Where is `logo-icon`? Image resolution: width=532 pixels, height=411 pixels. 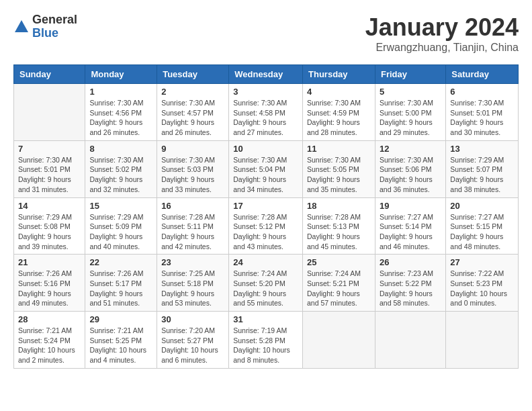
logo-icon is located at coordinates (21, 27).